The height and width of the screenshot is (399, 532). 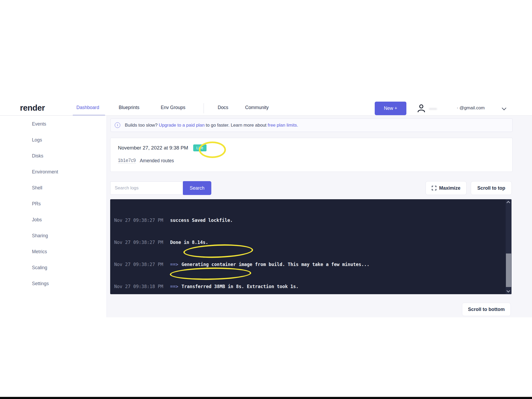 What do you see at coordinates (421, 109) in the screenshot?
I see `person-icon` at bounding box center [421, 109].